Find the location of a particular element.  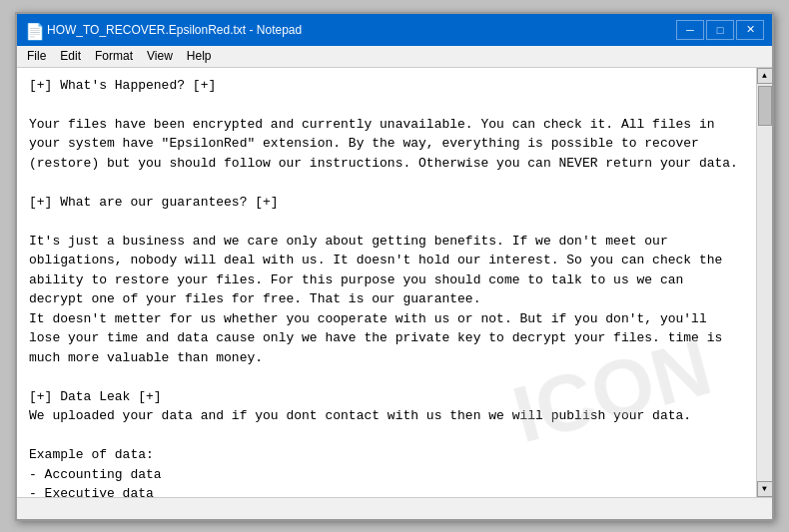

scroll-track is located at coordinates (765, 282).